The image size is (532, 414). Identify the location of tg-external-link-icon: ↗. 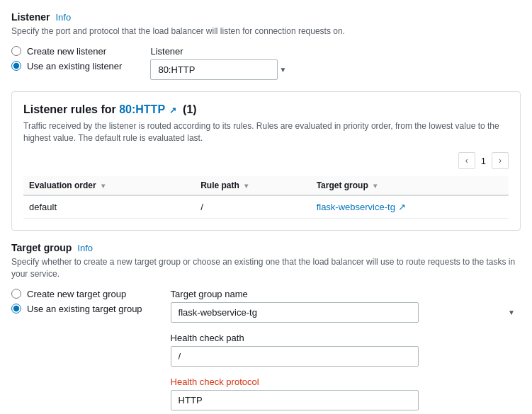
(402, 207).